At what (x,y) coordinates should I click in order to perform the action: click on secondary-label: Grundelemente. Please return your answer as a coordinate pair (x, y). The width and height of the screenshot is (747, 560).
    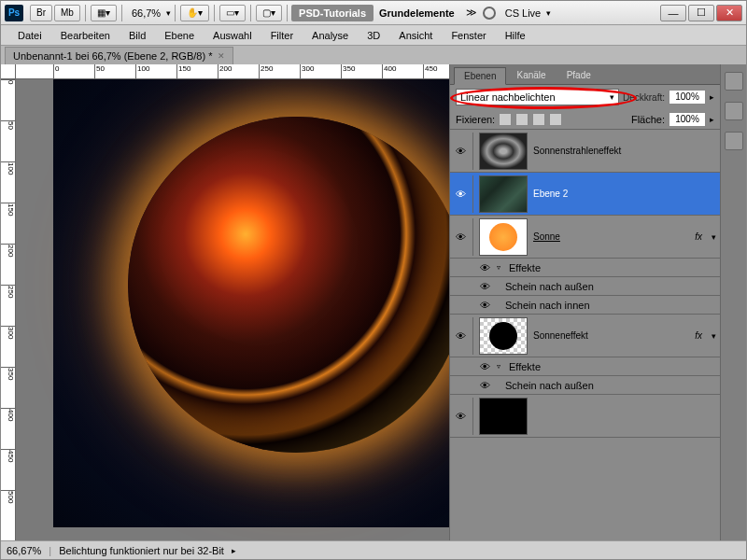
    Looking at the image, I should click on (416, 13).